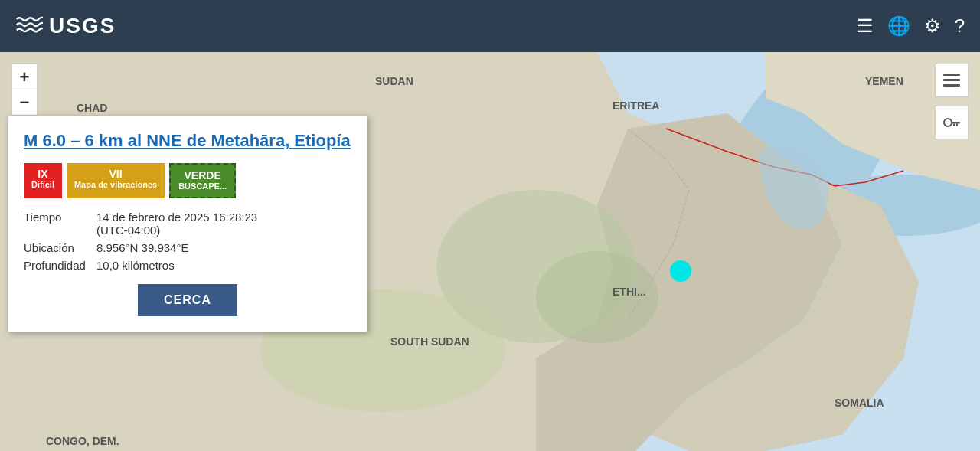 The image size is (980, 451). Describe the element at coordinates (188, 141) in the screenshot. I see `popup-title: M 6.0 – 6 km al NNE de Metahāra, Etiopía` at that location.